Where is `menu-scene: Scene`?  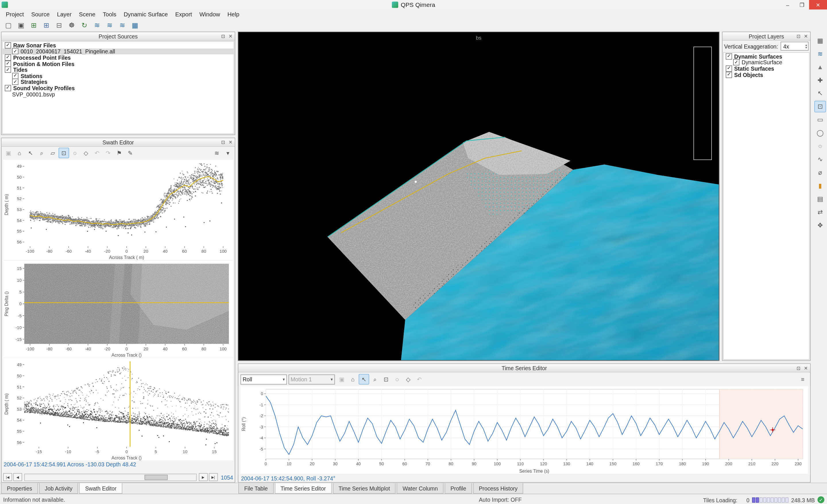 menu-scene: Scene is located at coordinates (87, 14).